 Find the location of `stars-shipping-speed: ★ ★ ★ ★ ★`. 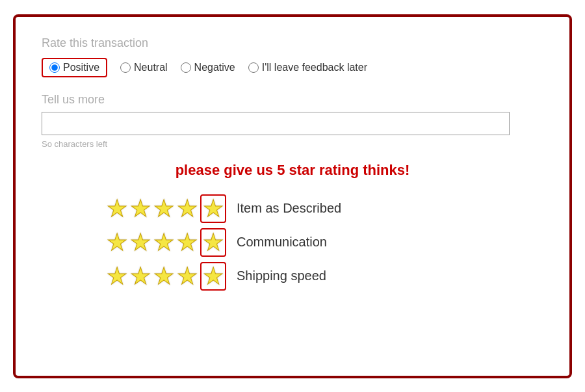

stars-shipping-speed: ★ ★ ★ ★ ★ is located at coordinates (166, 276).